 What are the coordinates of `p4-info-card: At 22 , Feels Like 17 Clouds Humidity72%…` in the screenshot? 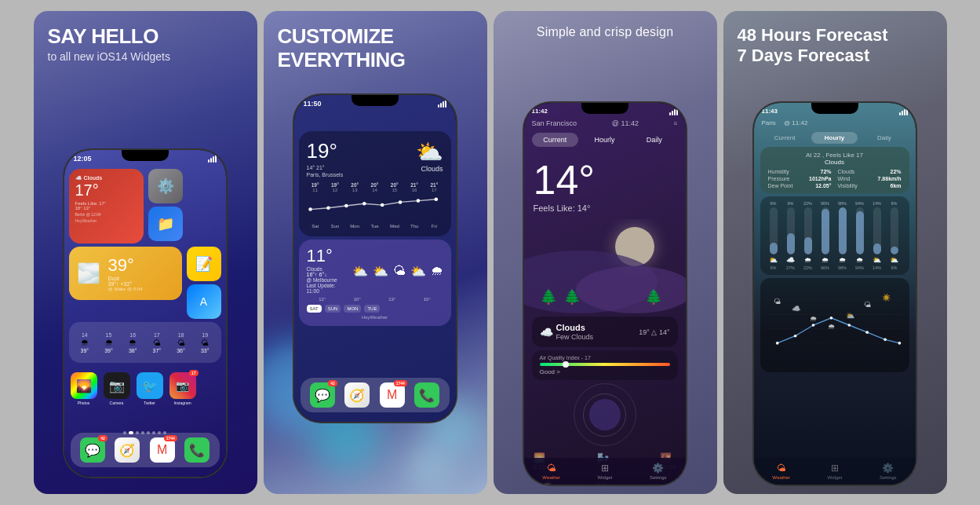 It's located at (835, 170).